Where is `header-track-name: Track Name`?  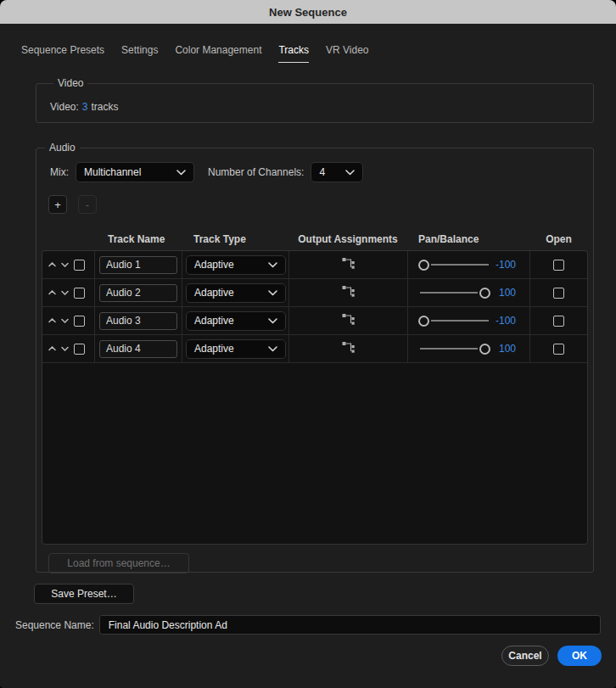
header-track-name: Track Name is located at coordinates (137, 239).